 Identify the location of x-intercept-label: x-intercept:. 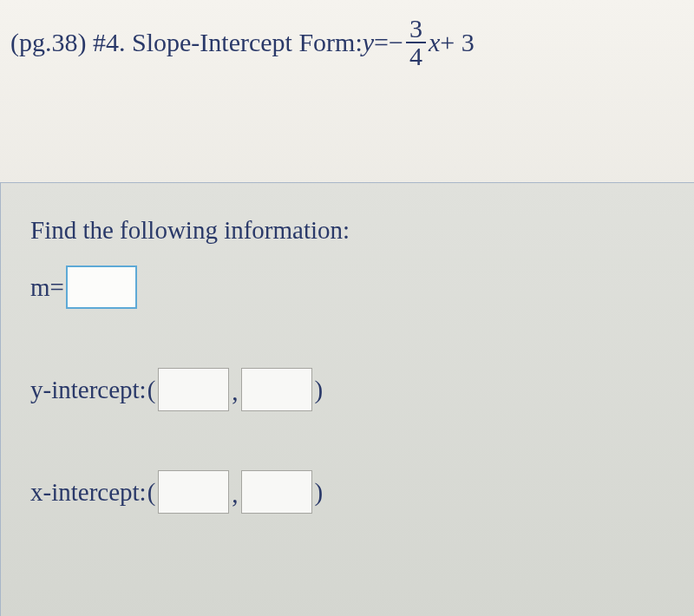
(88, 493).